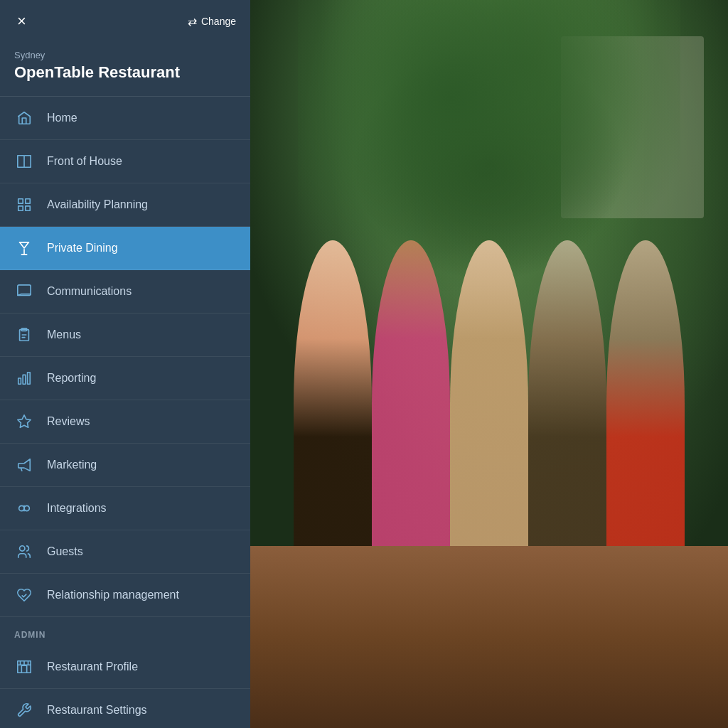  Describe the element at coordinates (24, 291) in the screenshot. I see `message-square-icon` at that location.